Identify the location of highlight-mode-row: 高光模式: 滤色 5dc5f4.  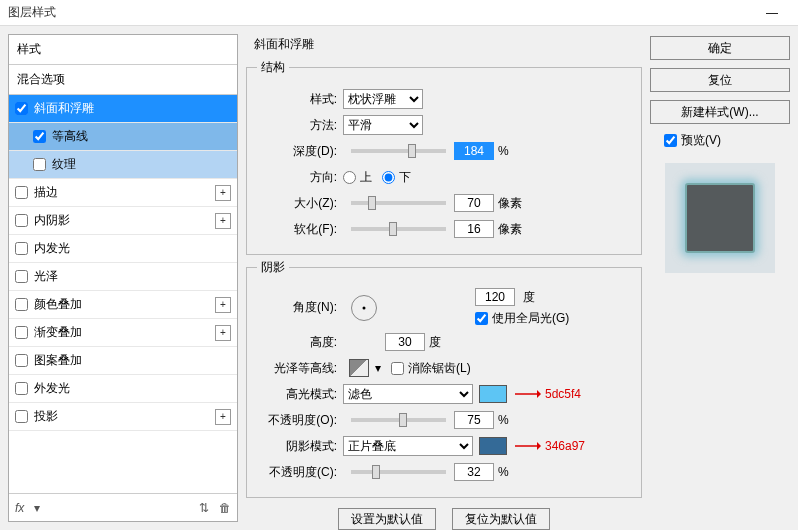
(444, 394).